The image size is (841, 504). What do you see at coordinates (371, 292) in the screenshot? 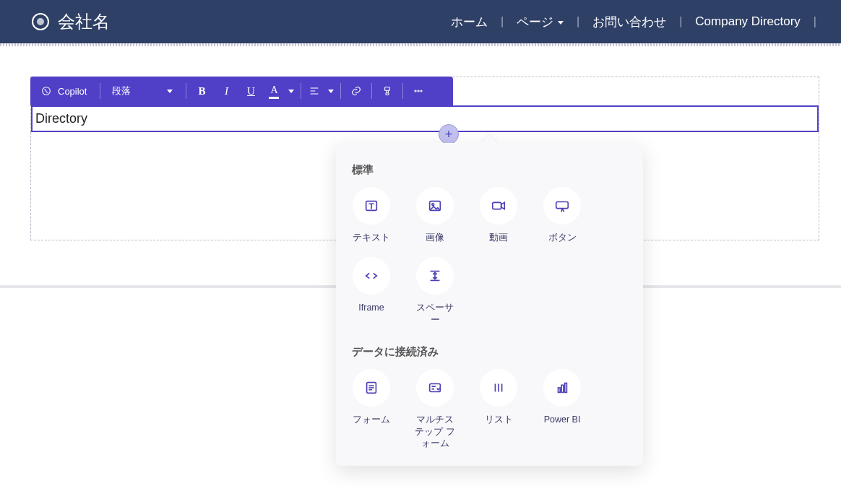
I see `component-iframe: Iframe` at bounding box center [371, 292].